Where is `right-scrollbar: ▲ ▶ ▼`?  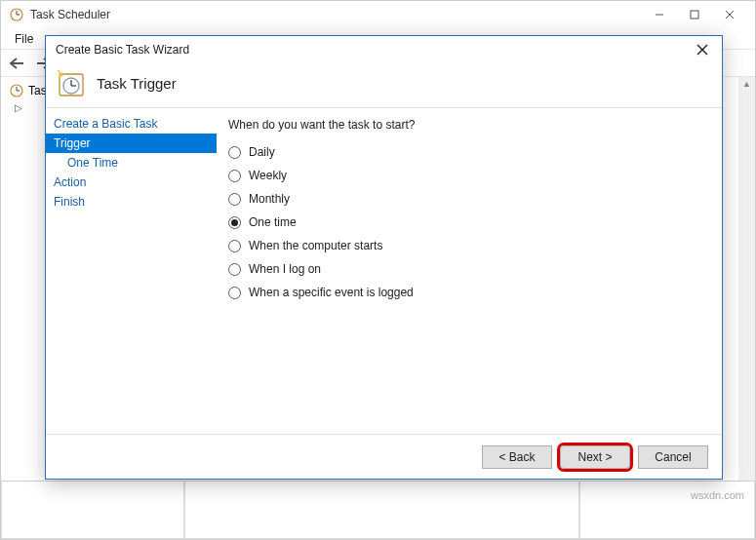 right-scrollbar: ▲ ▶ ▼ is located at coordinates (747, 292).